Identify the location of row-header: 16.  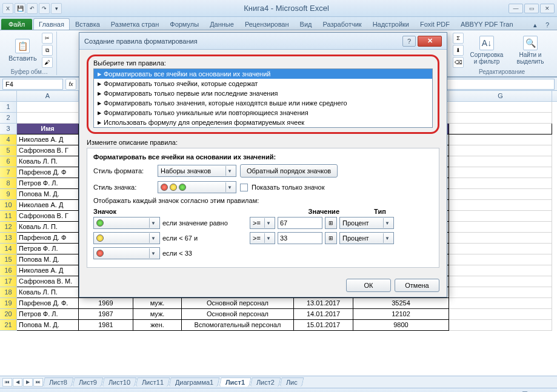
(8, 271).